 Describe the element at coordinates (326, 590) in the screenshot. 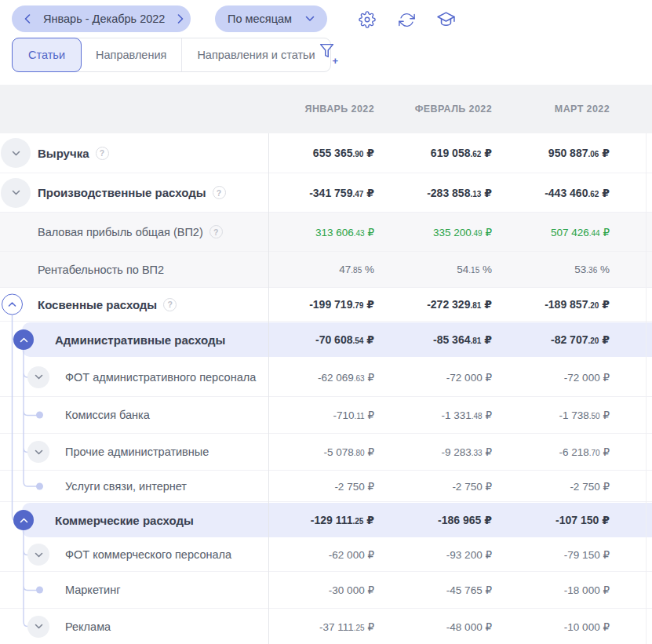

I see `table-row: Маркетинг-30 000 ₽-45 765 ₽-18 000 ₽` at that location.